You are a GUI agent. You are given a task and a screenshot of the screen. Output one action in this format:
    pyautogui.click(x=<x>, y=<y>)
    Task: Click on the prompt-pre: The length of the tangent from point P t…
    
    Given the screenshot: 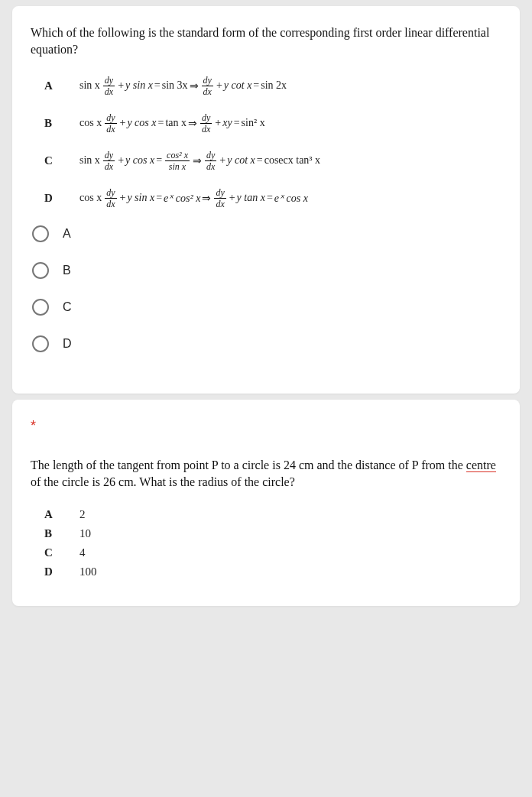 What is the action you would take?
    pyautogui.click(x=248, y=465)
    